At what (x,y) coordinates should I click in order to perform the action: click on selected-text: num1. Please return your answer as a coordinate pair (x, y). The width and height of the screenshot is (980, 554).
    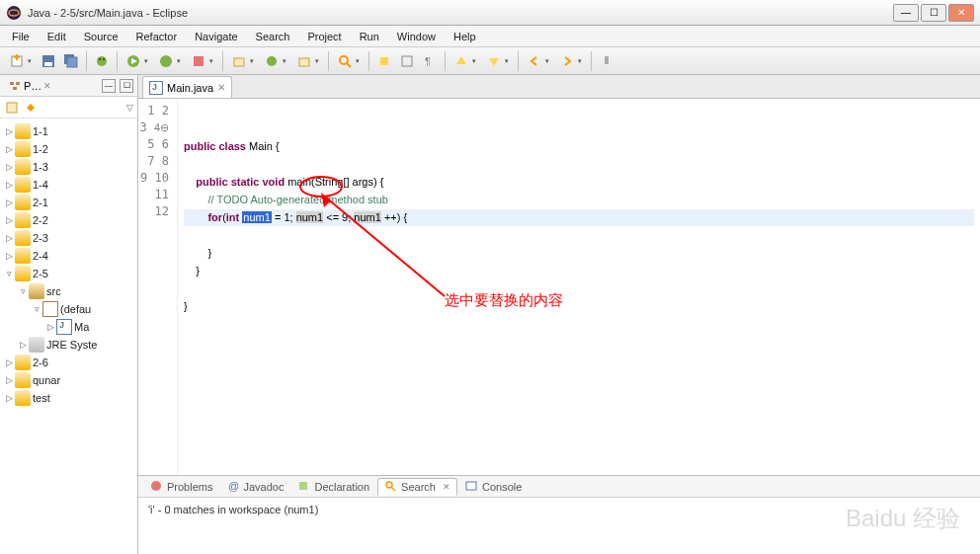
    Looking at the image, I should click on (257, 217).